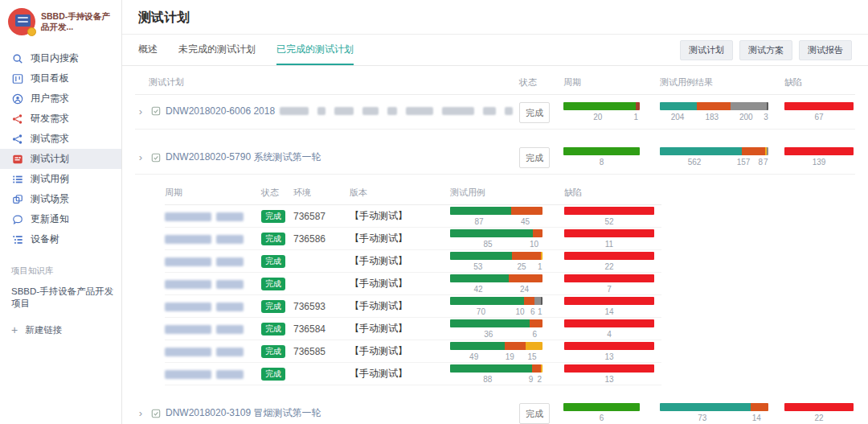 This screenshot has width=868, height=424. I want to click on user-icon, so click(18, 98).